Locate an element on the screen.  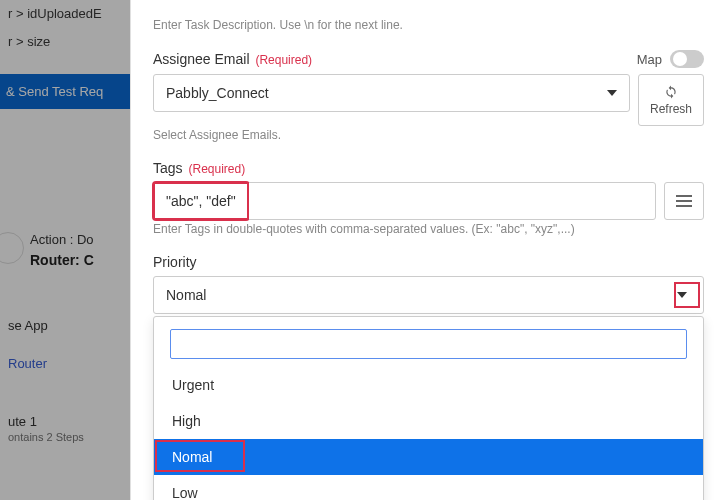
assignee-label-text: Assignee Email is located at coordinates (202, 59).